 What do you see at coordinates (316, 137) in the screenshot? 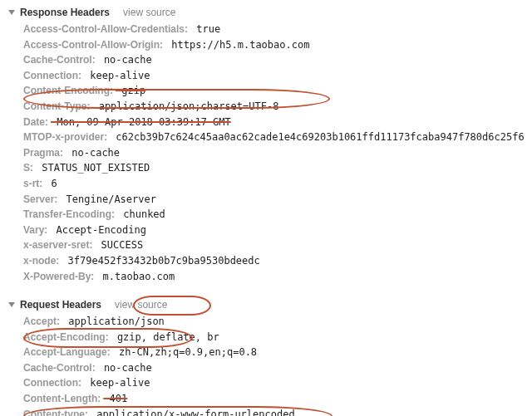
I see `header-value: c62cb39b7c624c45aa0ac62cade1e4c69203b106…` at bounding box center [316, 137].